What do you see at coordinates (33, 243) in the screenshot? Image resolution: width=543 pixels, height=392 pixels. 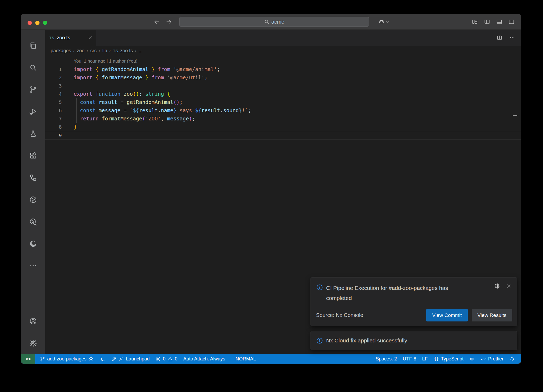 I see `activity-item-edge` at bounding box center [33, 243].